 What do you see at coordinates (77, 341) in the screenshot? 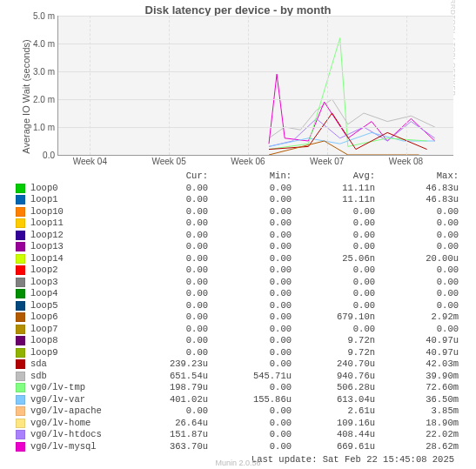
I see `legend-device-name: loop8` at bounding box center [77, 341].